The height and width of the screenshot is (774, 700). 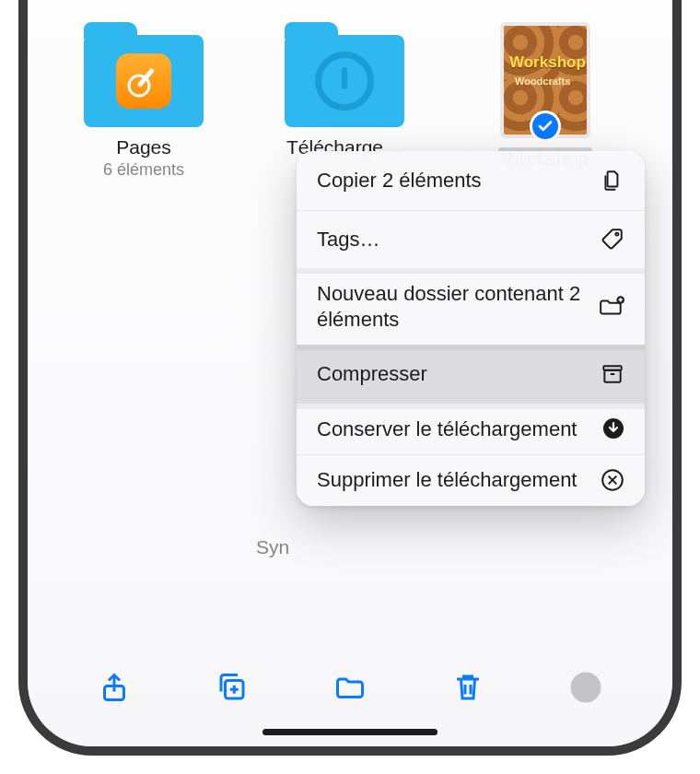 What do you see at coordinates (612, 181) in the screenshot?
I see `copy-icon` at bounding box center [612, 181].